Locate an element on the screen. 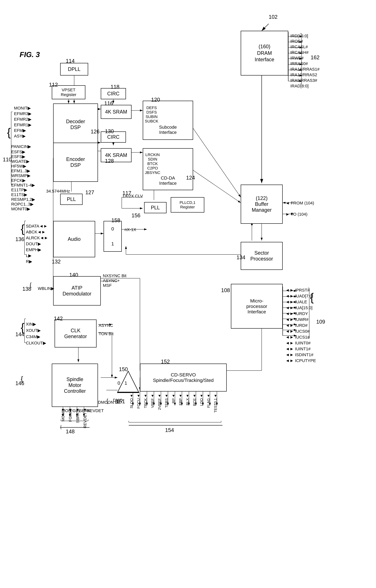  sector-proc-label: SectorProcessor is located at coordinates (262, 256).